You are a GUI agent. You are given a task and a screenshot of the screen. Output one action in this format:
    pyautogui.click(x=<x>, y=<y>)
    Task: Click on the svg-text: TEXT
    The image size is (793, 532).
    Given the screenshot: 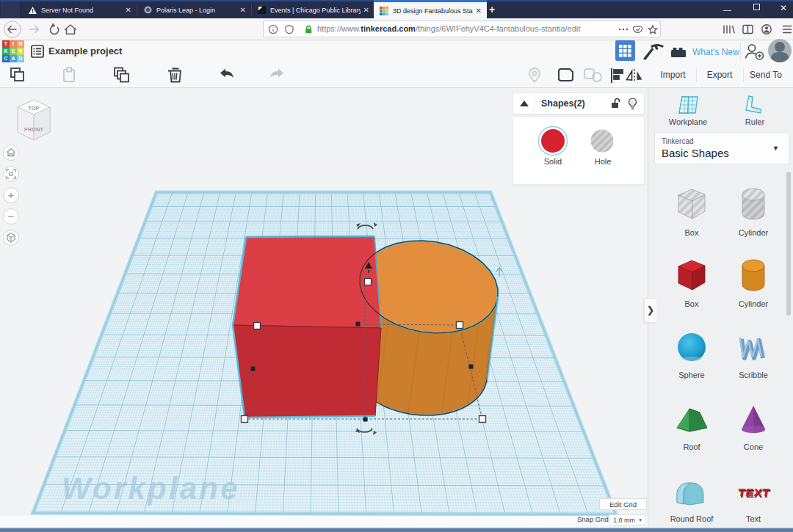 What is the action you would take?
    pyautogui.click(x=754, y=492)
    